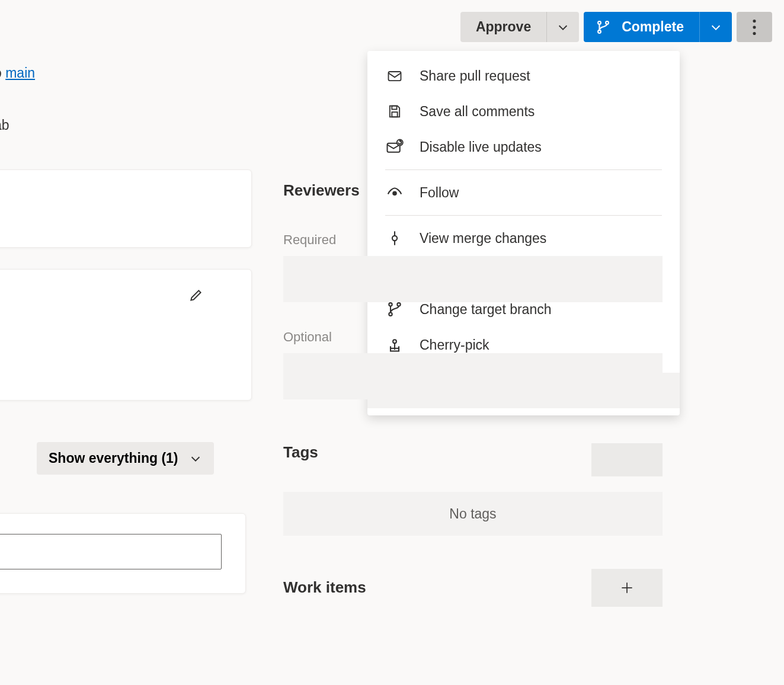  Describe the element at coordinates (301, 453) in the screenshot. I see `tags-heading: Tags` at that location.